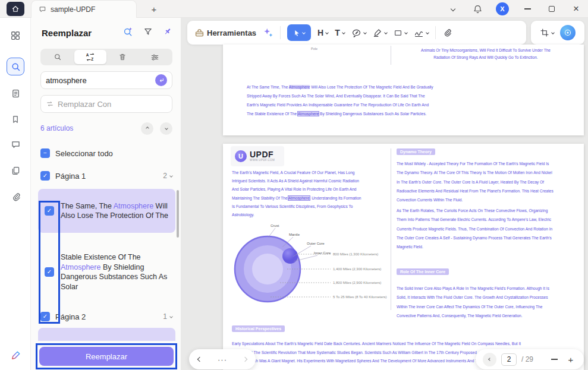 This screenshot has width=588, height=370. What do you see at coordinates (241, 156) in the screenshot?
I see `updf-logo-icon: U` at bounding box center [241, 156].